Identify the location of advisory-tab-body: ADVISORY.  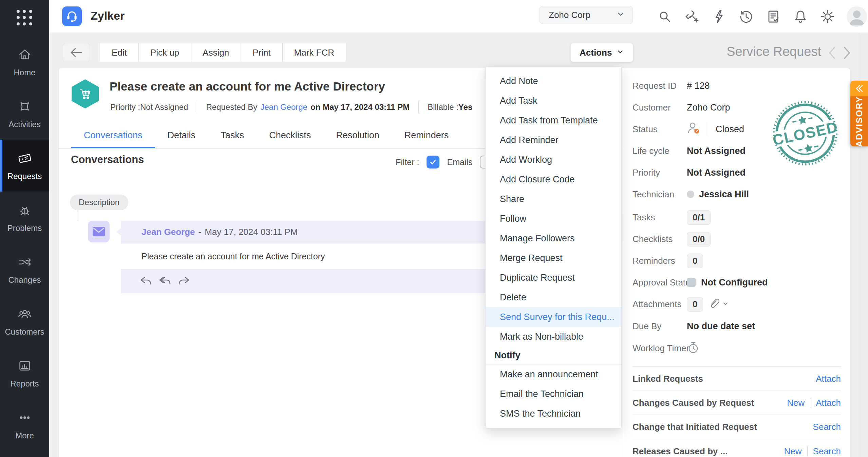
(859, 121).